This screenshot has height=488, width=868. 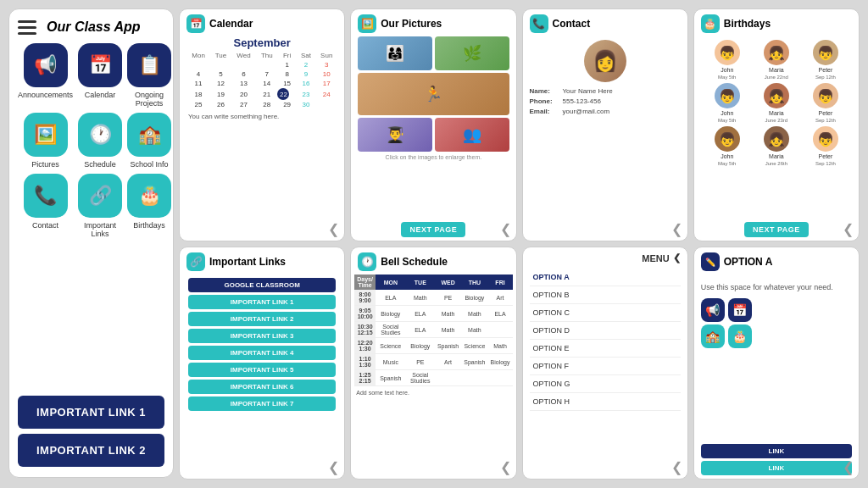 I want to click on contact-panel: 📞 Contact 👩 Name: Your Name Here Phone: …, so click(x=605, y=125).